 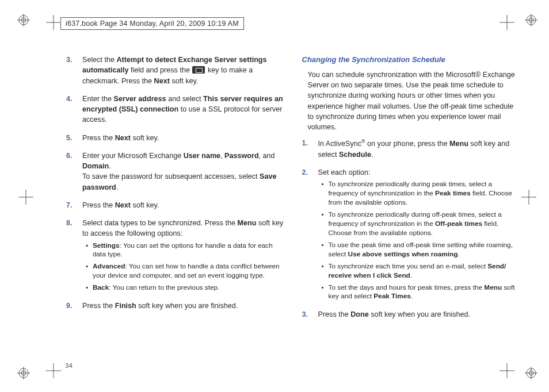 I want to click on bullet-item: To set the days and hours for peak times…, so click(x=421, y=293).